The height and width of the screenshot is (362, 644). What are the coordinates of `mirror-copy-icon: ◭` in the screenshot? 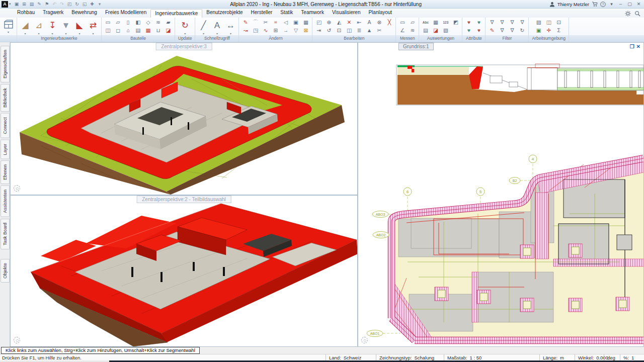 It's located at (339, 22).